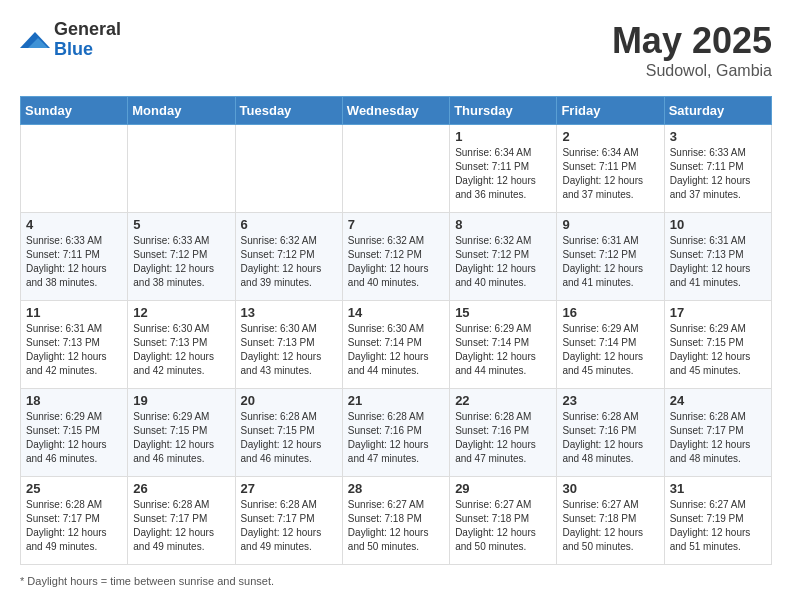  What do you see at coordinates (718, 400) in the screenshot?
I see `day-number: 24` at bounding box center [718, 400].